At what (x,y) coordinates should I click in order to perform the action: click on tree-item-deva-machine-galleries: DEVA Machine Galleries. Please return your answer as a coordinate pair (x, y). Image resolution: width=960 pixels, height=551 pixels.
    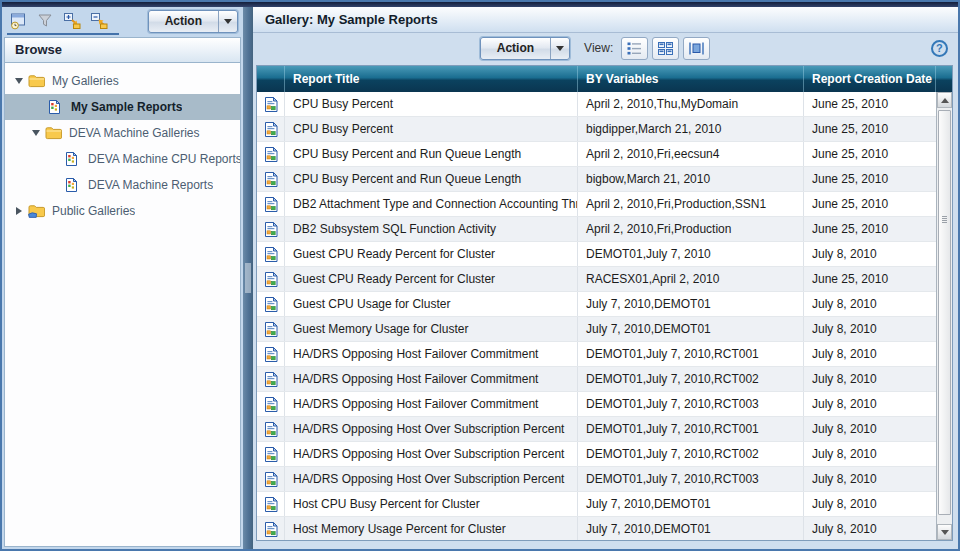
    Looking at the image, I should click on (122, 133).